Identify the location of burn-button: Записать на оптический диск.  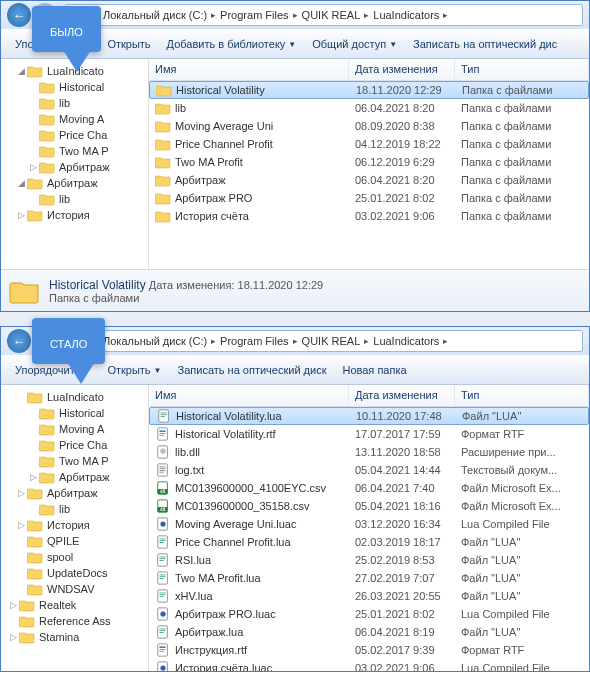
(252, 370).